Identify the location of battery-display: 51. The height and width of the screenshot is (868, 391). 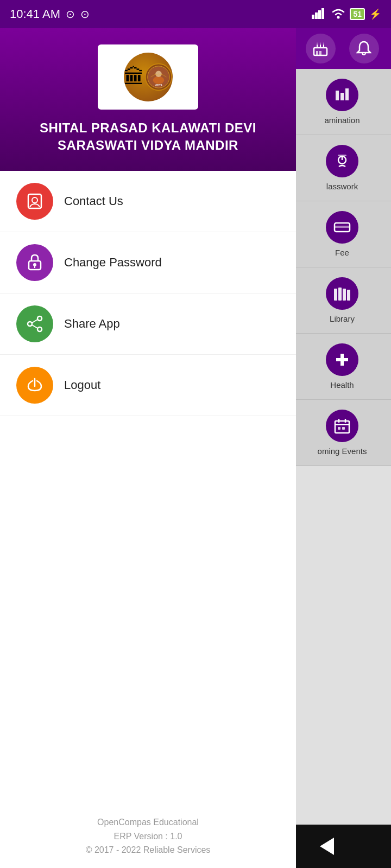
(357, 14).